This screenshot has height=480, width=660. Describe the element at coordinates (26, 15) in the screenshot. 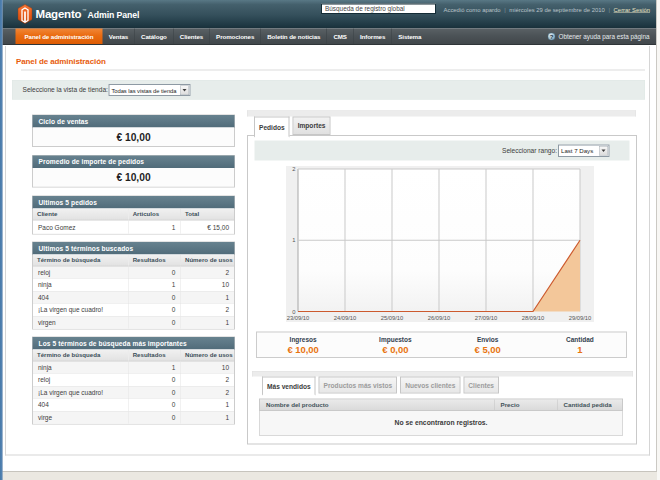

I see `magento-logo-icon` at that location.